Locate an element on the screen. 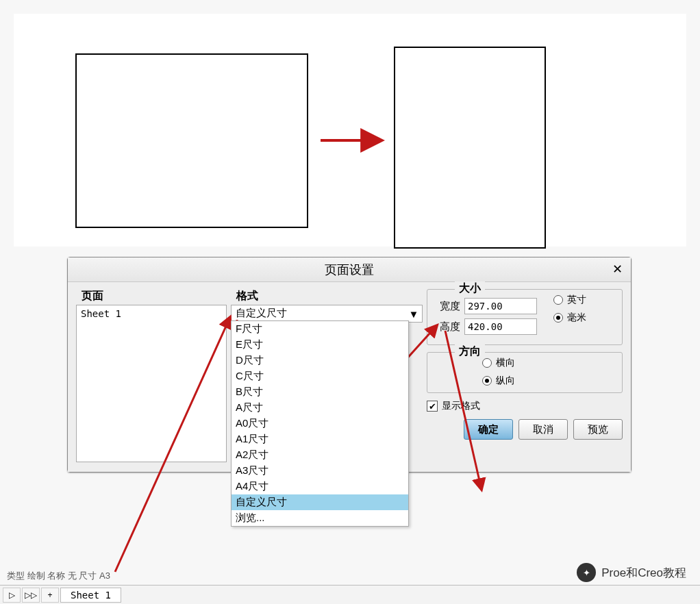 The height and width of the screenshot is (604, 700). orient-portrait-radio: 纵向 is located at coordinates (549, 381).